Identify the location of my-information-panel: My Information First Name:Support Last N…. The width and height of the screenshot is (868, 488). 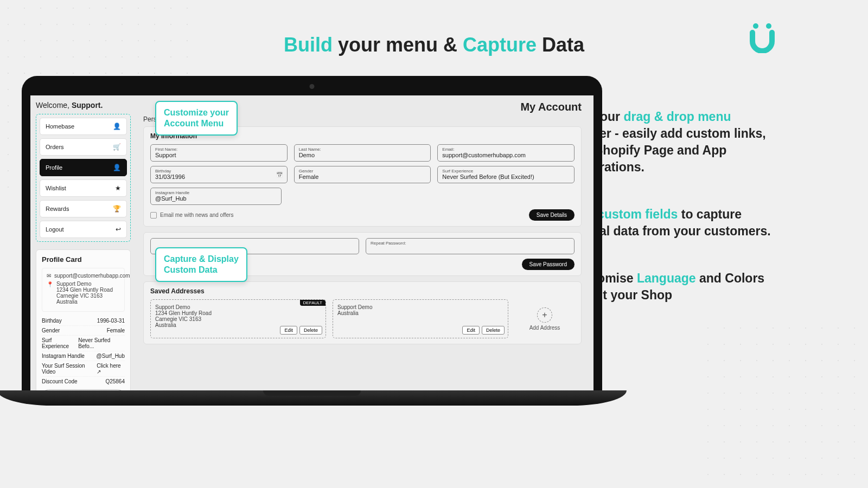
(362, 177).